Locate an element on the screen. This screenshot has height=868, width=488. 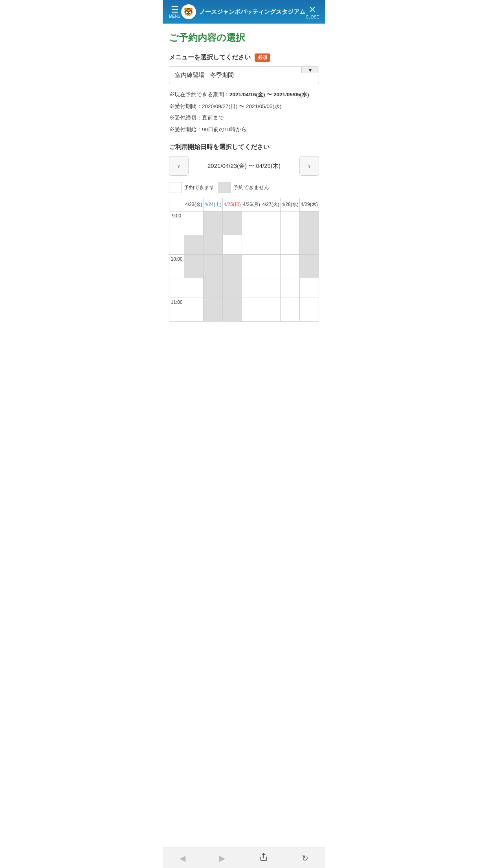
slot-900-fri is located at coordinates (194, 223).